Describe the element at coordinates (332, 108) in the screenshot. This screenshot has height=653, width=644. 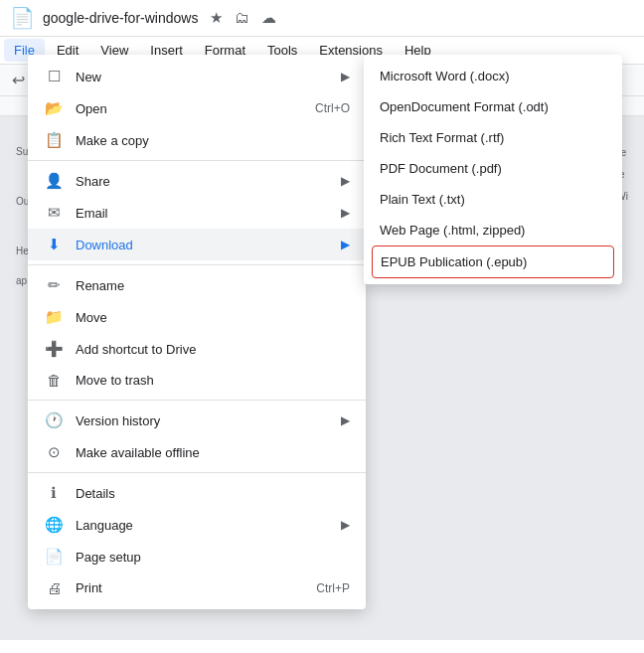
I see `open-shortcut: Ctrl+O` at that location.